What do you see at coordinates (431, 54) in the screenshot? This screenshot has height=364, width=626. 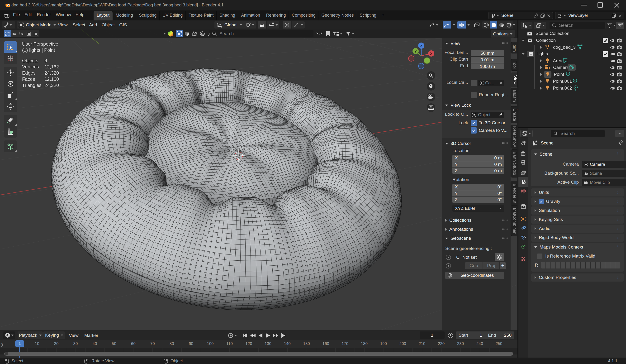 I see `svg-text: X` at bounding box center [431, 54].